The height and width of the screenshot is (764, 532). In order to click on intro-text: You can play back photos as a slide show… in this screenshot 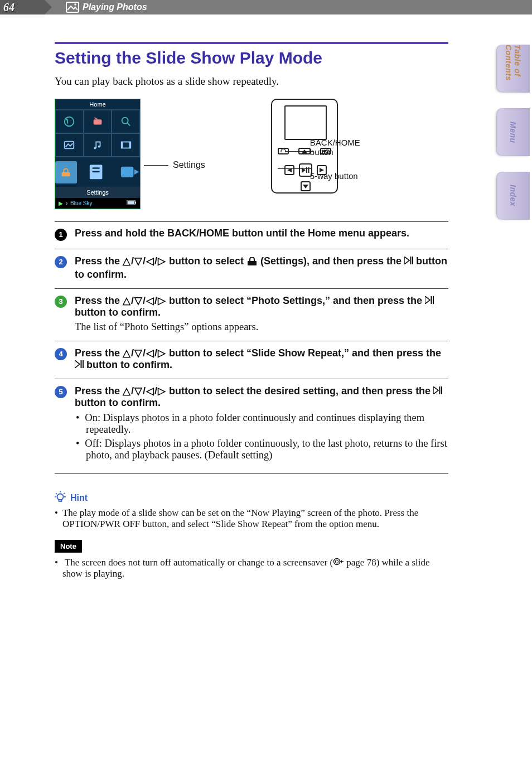, I will do `click(252, 81)`.